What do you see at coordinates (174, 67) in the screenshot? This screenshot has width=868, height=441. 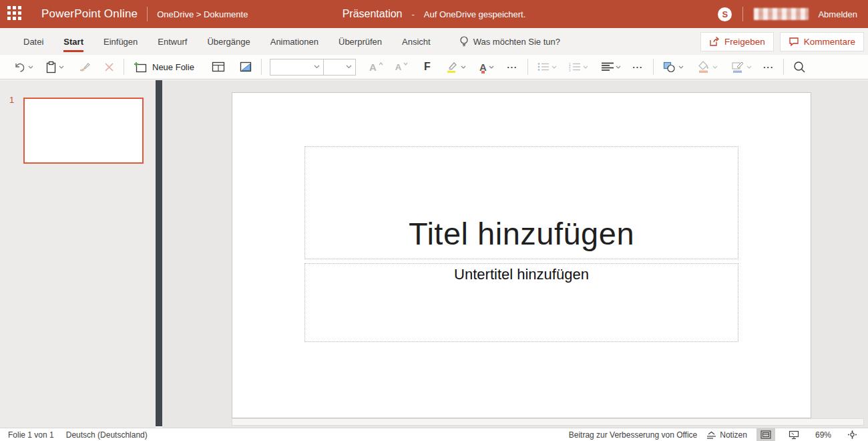 I see `new-slide-label: Neue Folie` at bounding box center [174, 67].